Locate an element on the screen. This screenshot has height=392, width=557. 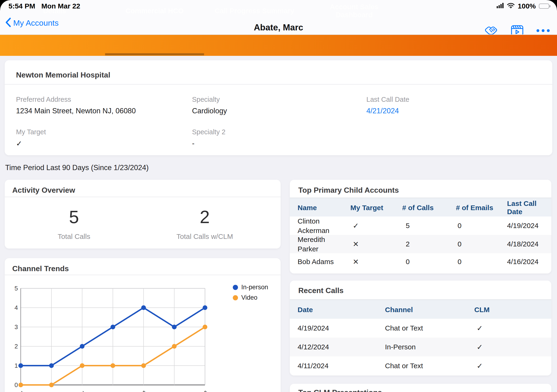
tab-bar is located at coordinates (278, 45).